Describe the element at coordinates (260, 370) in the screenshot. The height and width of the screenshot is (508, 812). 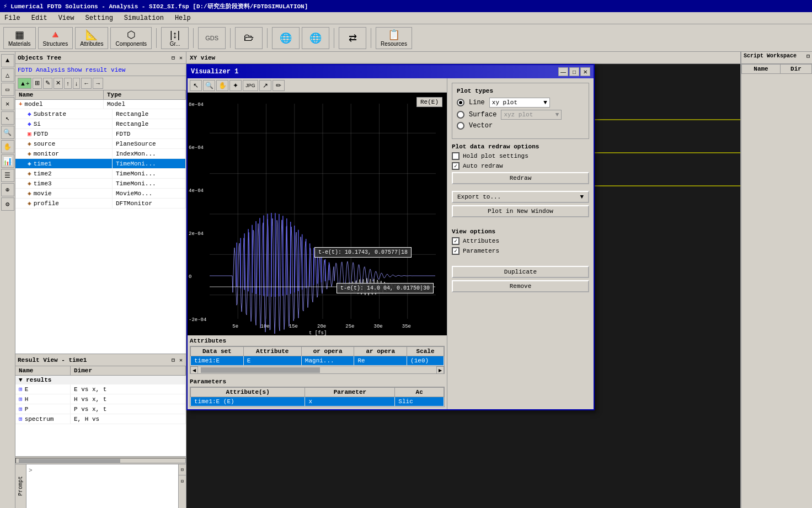
I see `attr-scrollbar-thumb` at that location.